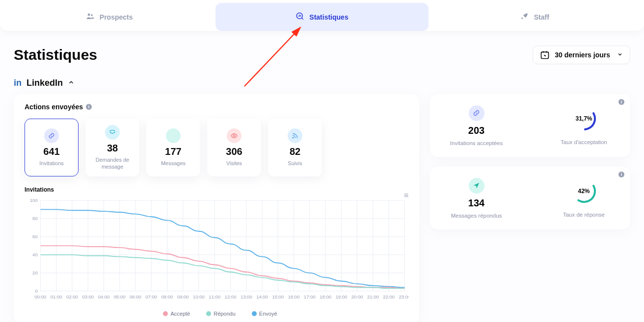 The image size is (644, 322). Describe the element at coordinates (403, 297) in the screenshot. I see `svg-text: 23:00` at that location.